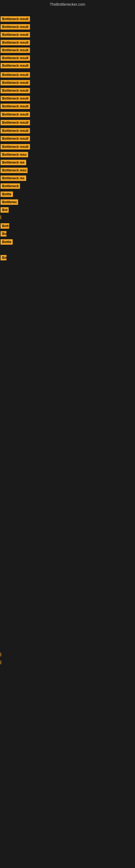  Describe the element at coordinates (5, 226) in the screenshot. I see `bottleneck-badge-27: Bott` at that location.